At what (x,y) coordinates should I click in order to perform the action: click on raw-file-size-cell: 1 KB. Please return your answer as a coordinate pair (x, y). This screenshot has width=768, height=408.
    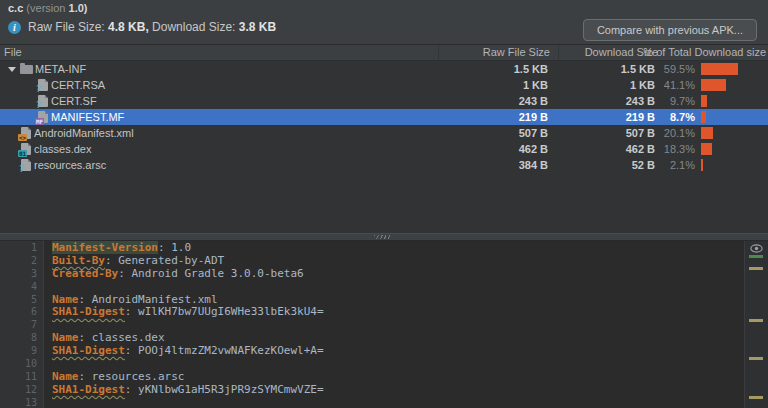
    Looking at the image, I should click on (536, 85).